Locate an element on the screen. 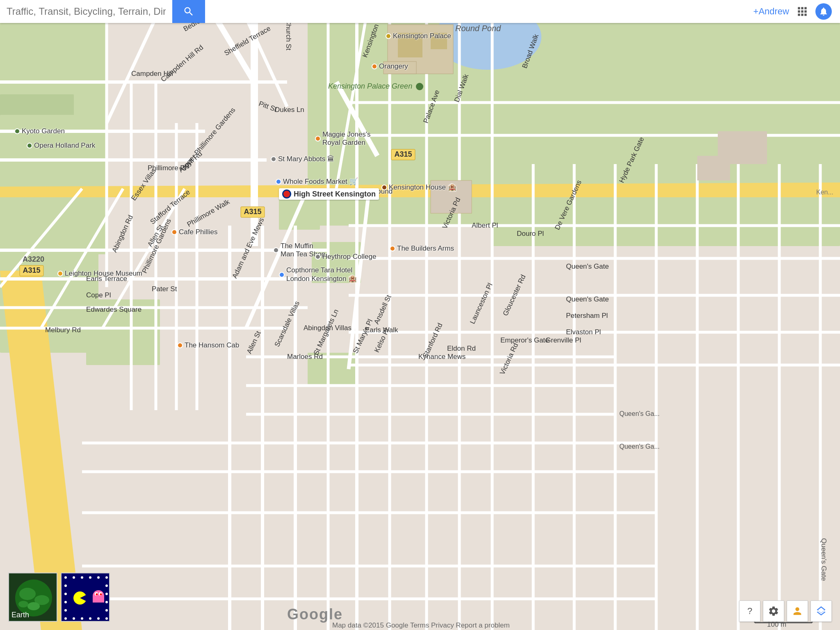 The height and width of the screenshot is (630, 840). queens-gate-bottom: Queen's Gate is located at coordinates (824, 559).